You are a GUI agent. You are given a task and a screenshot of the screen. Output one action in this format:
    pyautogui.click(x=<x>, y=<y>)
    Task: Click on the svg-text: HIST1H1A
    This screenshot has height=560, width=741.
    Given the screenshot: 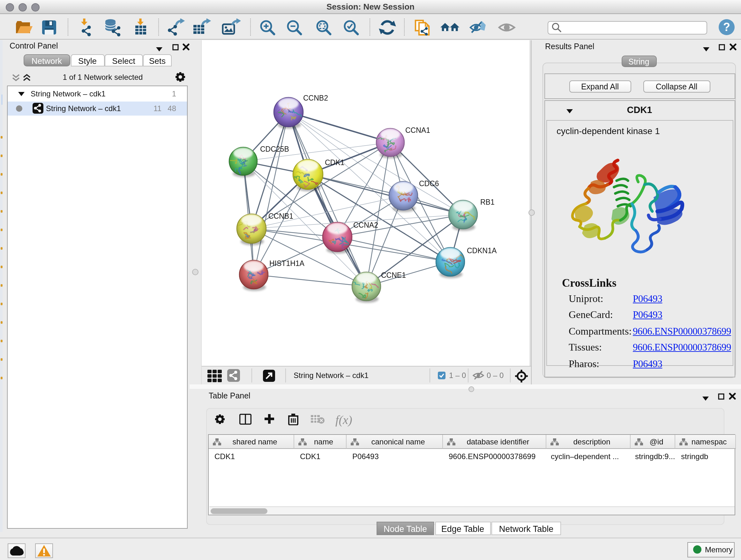 What is the action you would take?
    pyautogui.click(x=287, y=263)
    